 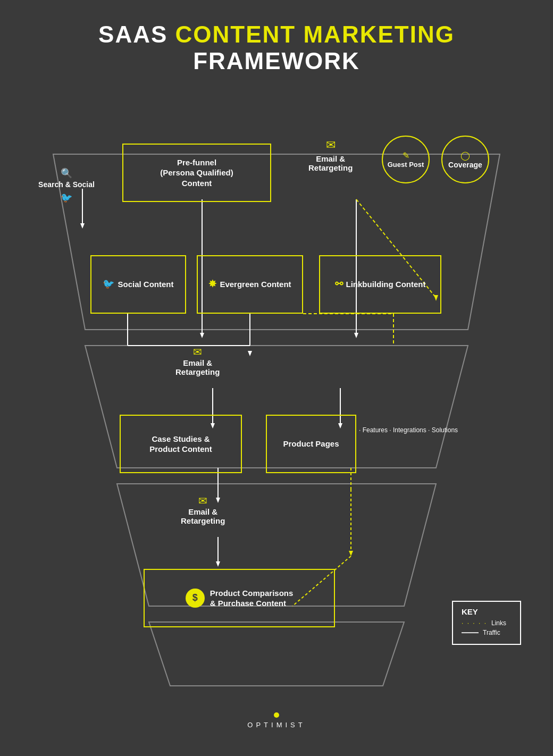 What do you see at coordinates (470, 633) in the screenshot?
I see `key-dash-icon: ——` at bounding box center [470, 633].